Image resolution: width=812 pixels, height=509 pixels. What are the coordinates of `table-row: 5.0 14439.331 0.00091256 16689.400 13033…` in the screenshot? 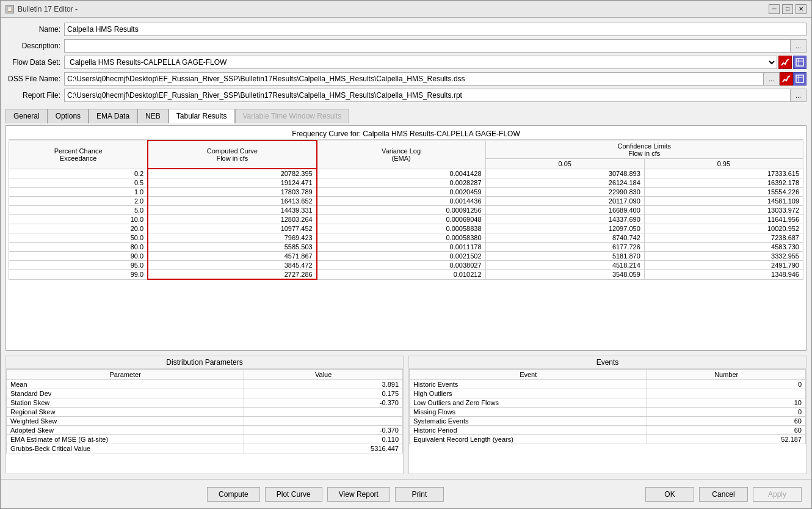 It's located at (407, 210).